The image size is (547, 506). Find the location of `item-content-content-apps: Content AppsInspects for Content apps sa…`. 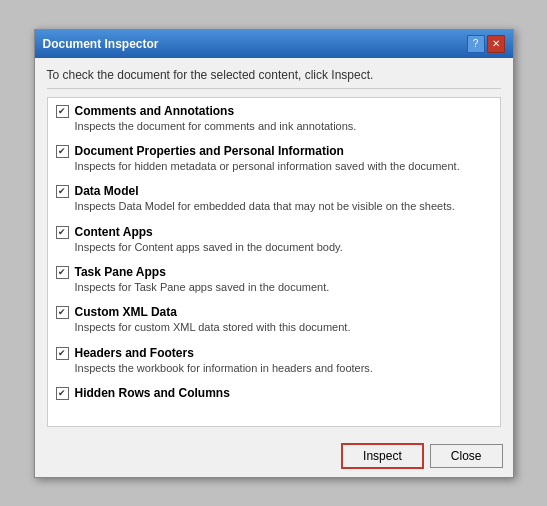

item-content-content-apps: Content AppsInspects for Content apps sa… is located at coordinates (286, 240).